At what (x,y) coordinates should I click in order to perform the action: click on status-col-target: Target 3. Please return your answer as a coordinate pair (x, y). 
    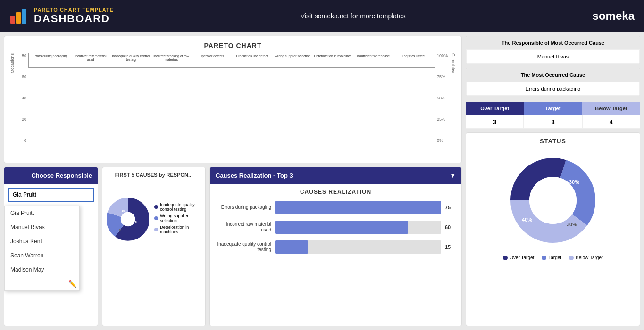
    Looking at the image, I should click on (553, 115).